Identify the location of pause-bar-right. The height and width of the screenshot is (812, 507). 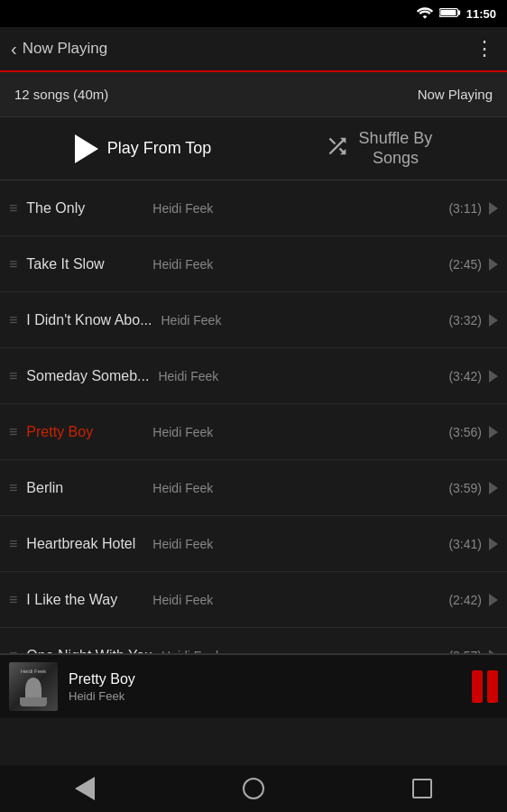
(493, 687).